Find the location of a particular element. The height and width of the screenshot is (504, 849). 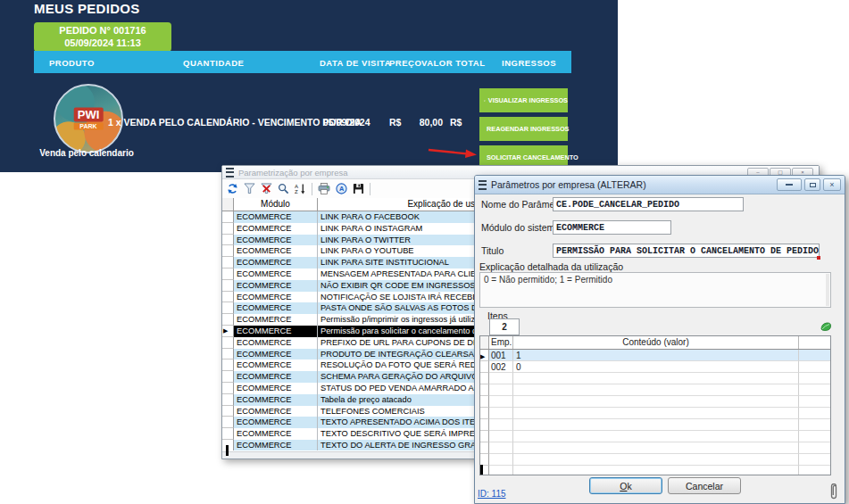

itens-row: 002 0 is located at coordinates (655, 368).